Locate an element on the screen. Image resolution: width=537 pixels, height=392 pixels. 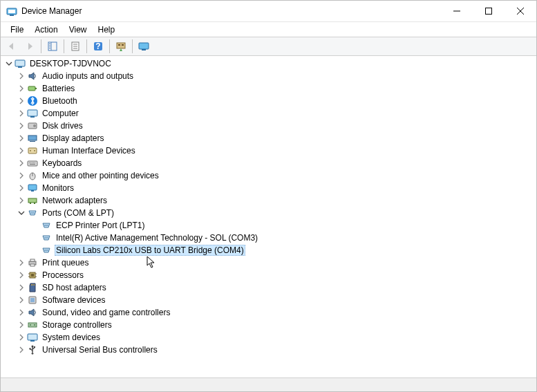
tree-leaf-cp210x-uart-bridge: Silicon Labs CP210x USB to UART Bridge (… is located at coordinates (268, 250).